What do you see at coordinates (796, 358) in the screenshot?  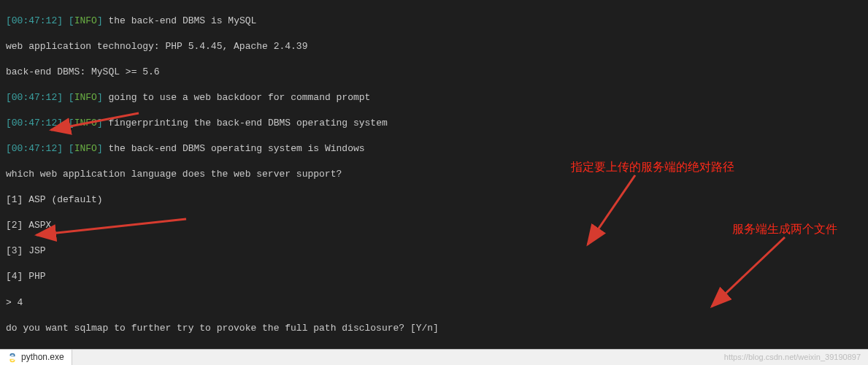 I see `watermark-text: https://blog.csdn.net/weixin_39190897` at bounding box center [796, 358].